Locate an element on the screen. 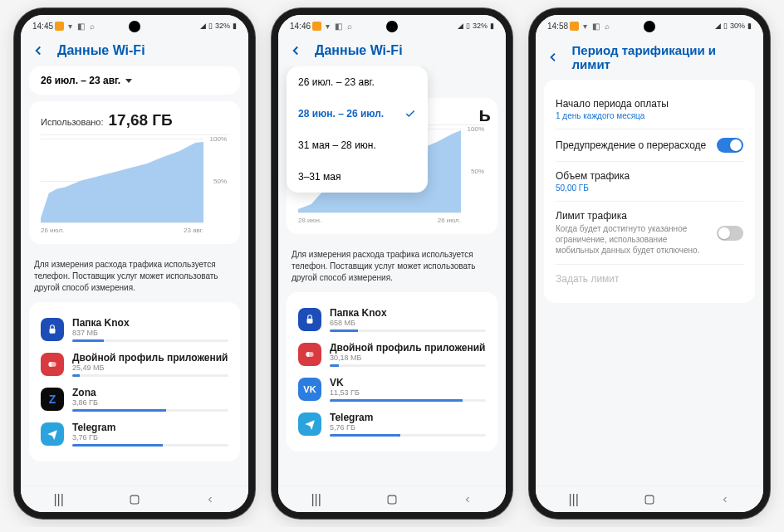 This screenshot has height=532, width=784. usage-value: 17,68 ГБ is located at coordinates (141, 120).